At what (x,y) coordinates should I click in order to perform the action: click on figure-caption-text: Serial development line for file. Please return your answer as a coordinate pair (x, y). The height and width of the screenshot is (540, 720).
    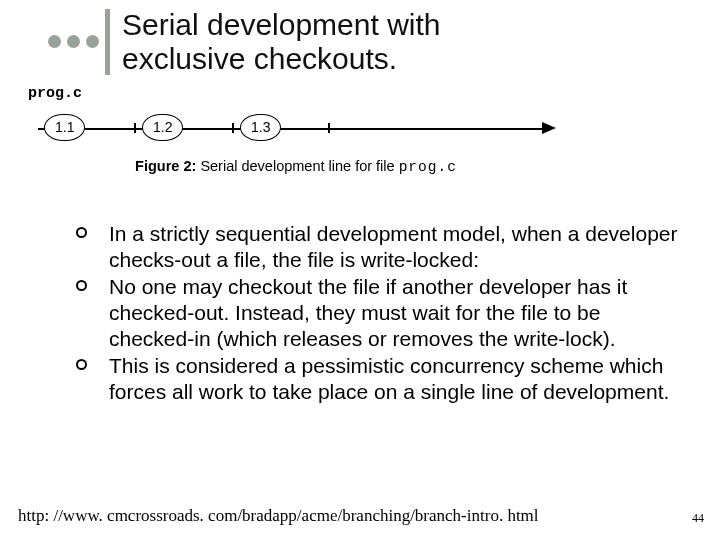
    Looking at the image, I should click on (297, 166).